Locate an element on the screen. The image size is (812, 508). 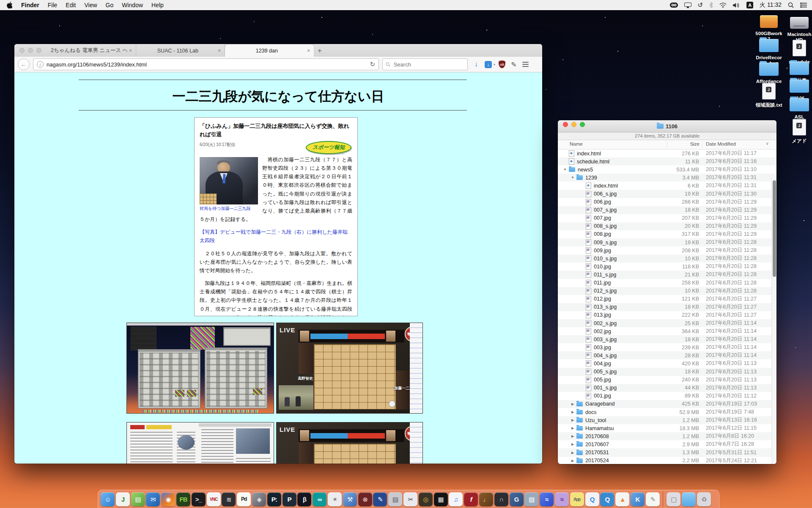
dock-downloads-folder-icon is located at coordinates (689, 500).